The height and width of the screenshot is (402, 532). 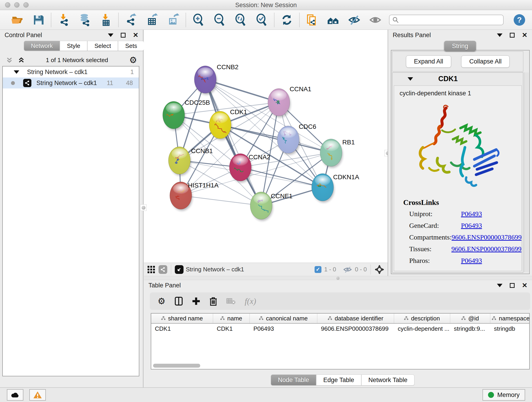 What do you see at coordinates (339, 380) in the screenshot?
I see `tab-edge-table: Edge Table` at bounding box center [339, 380].